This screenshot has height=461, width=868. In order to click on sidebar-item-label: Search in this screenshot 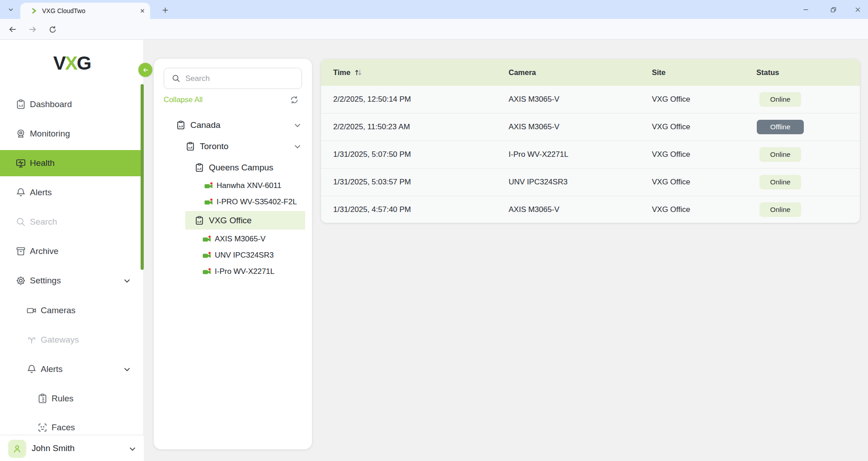, I will do `click(43, 222)`.